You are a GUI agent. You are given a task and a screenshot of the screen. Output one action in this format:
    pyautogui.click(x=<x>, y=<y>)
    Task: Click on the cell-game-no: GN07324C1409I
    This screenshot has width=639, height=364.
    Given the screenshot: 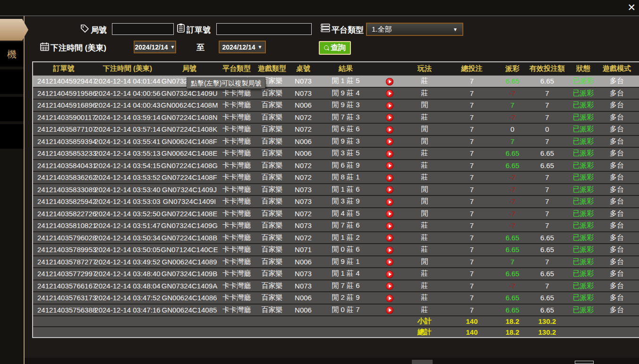 What is the action you would take?
    pyautogui.click(x=189, y=201)
    